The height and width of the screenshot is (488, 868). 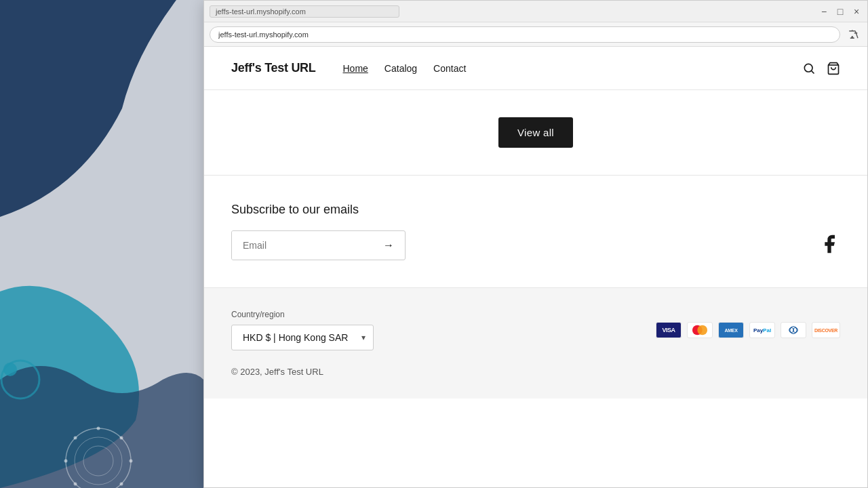 I want to click on view-all-button: View all, so click(x=536, y=133).